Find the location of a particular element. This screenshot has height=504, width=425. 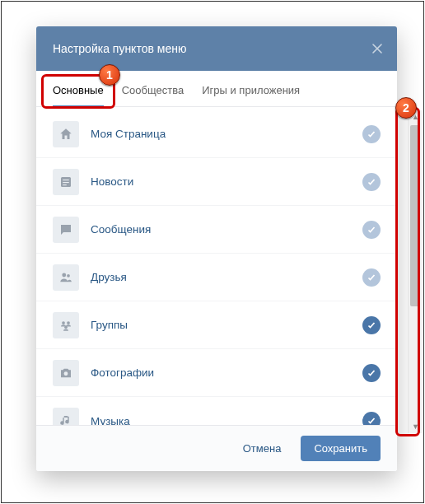

list-item: Группы is located at coordinates (217, 325).